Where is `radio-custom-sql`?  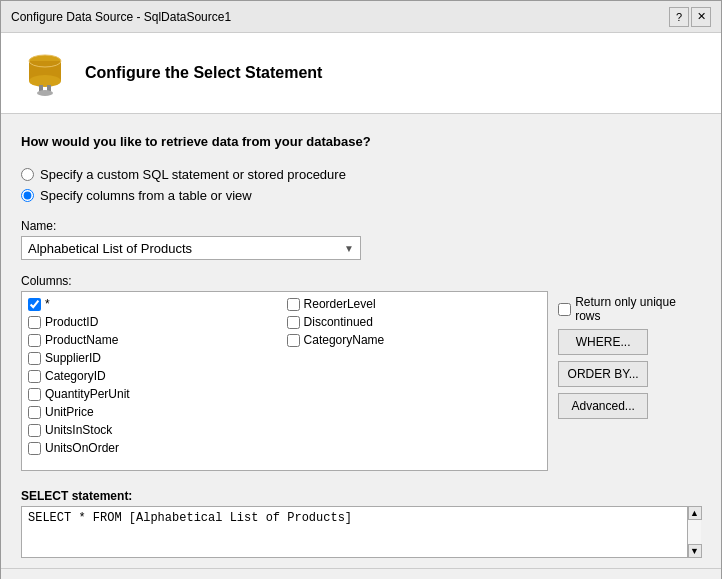 radio-custom-sql is located at coordinates (28, 174).